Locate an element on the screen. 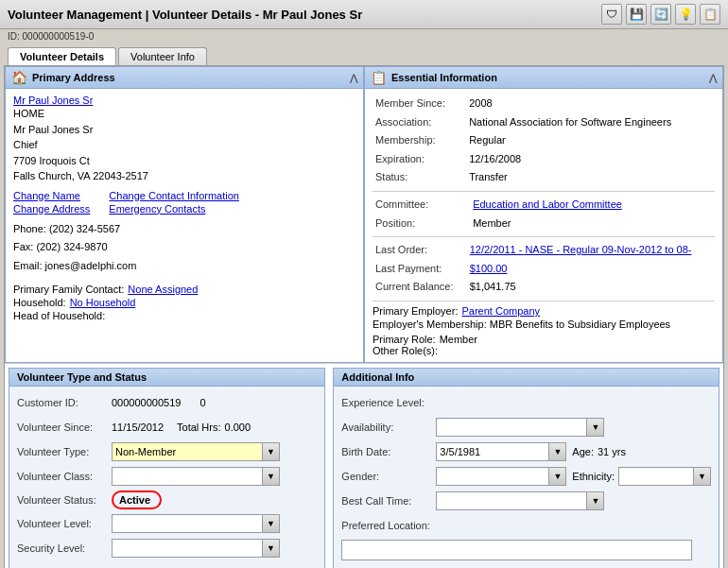  experience-level-label: Experience Level: is located at coordinates (389, 403).